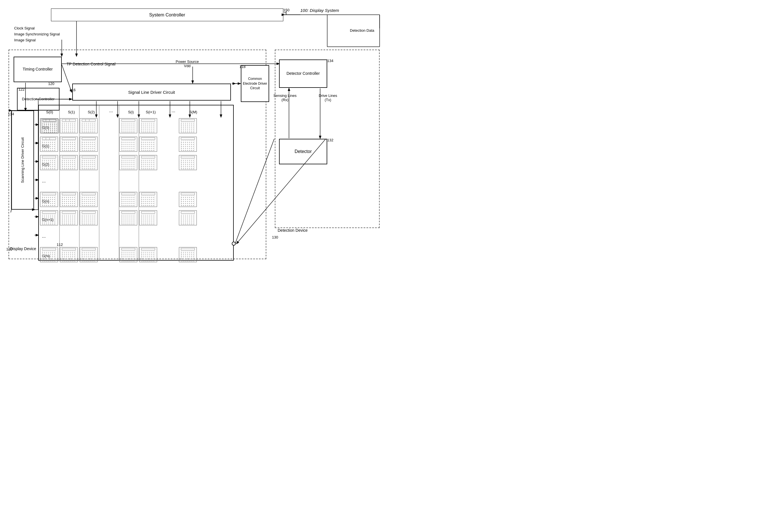 Image resolution: width=774 pixels, height=532 pixels. Describe the element at coordinates (37, 40) in the screenshot. I see `clock-signal-line3: Image Signal` at that location.